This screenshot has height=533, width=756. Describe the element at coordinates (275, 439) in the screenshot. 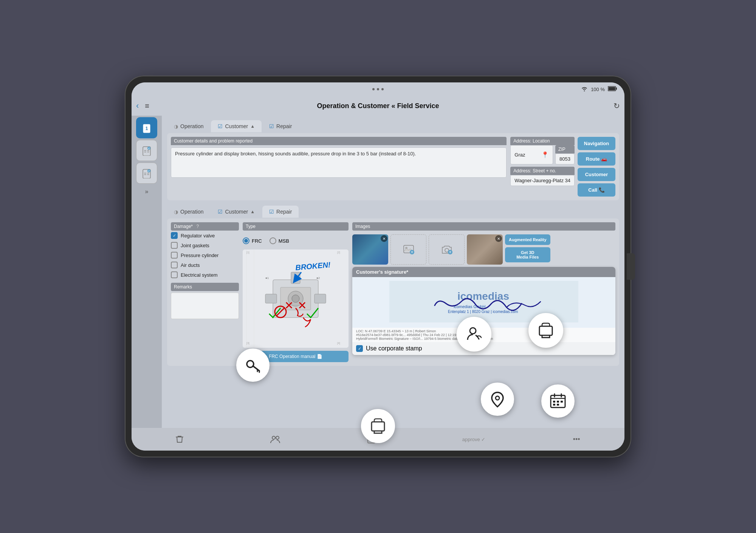

I see `users-button` at that location.